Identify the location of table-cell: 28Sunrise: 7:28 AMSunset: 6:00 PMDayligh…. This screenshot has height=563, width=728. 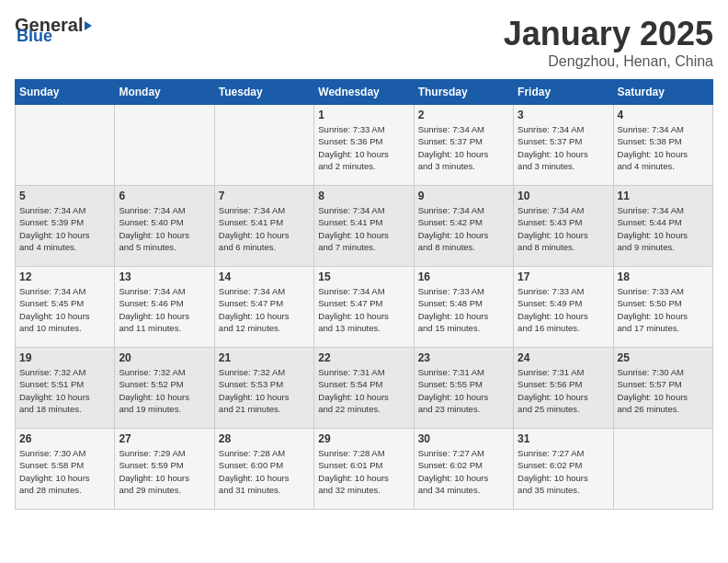
(264, 469).